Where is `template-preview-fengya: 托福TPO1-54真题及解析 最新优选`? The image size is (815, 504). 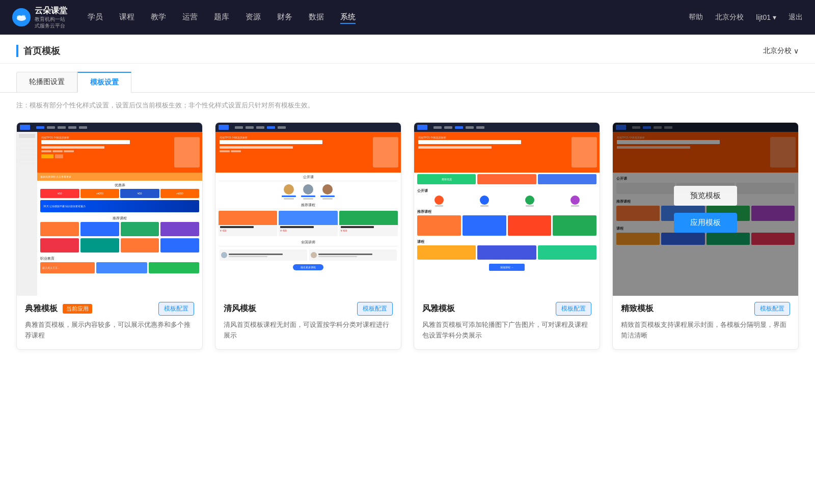 template-preview-fengya: 托福TPO1-54真题及解析 最新优选 is located at coordinates (507, 209).